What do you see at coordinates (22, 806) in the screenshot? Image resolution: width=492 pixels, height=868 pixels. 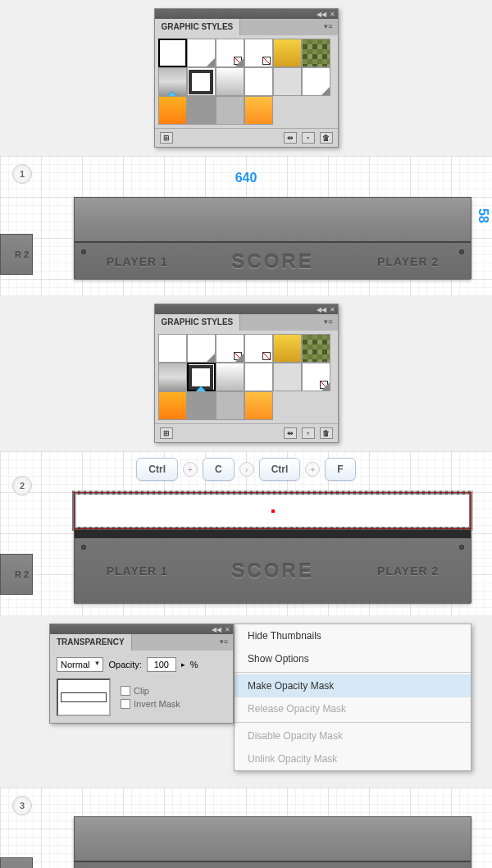 I see `step-badge: 3` at bounding box center [22, 806].